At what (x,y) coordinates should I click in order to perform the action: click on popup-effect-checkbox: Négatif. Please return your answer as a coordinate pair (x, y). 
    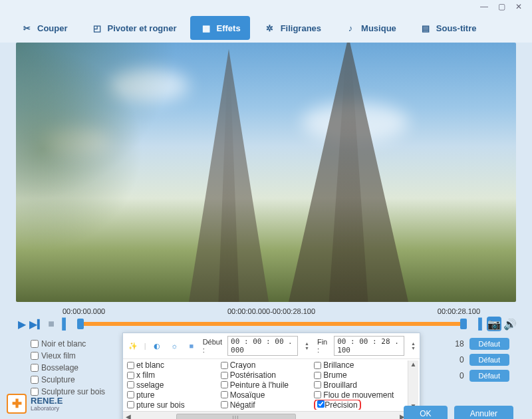
    Looking at the image, I should click on (267, 404).